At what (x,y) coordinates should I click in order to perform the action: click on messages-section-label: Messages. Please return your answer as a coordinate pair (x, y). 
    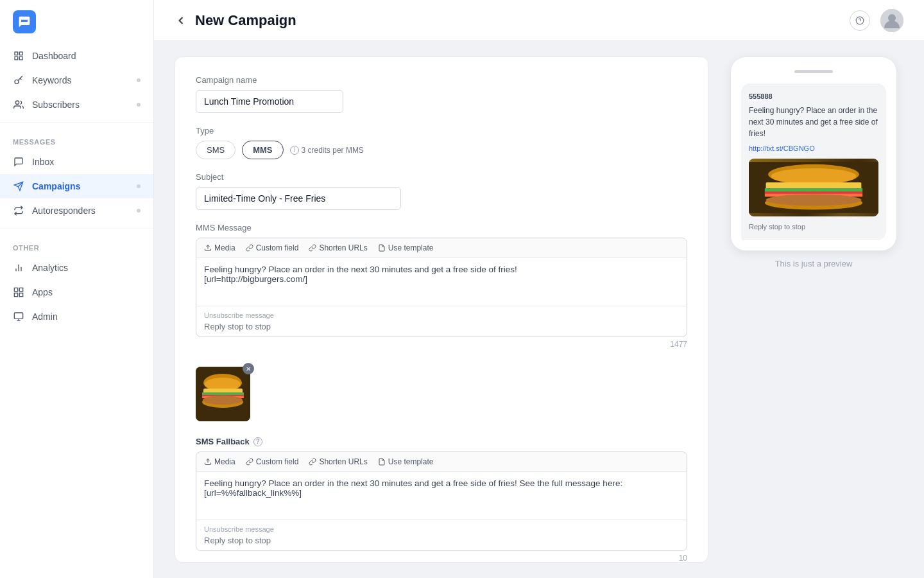
    Looking at the image, I should click on (77, 139).